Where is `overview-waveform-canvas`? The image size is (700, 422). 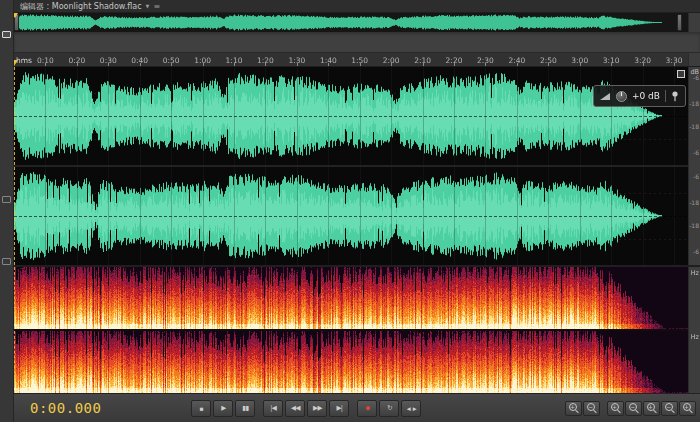
overview-waveform-canvas is located at coordinates (351, 22).